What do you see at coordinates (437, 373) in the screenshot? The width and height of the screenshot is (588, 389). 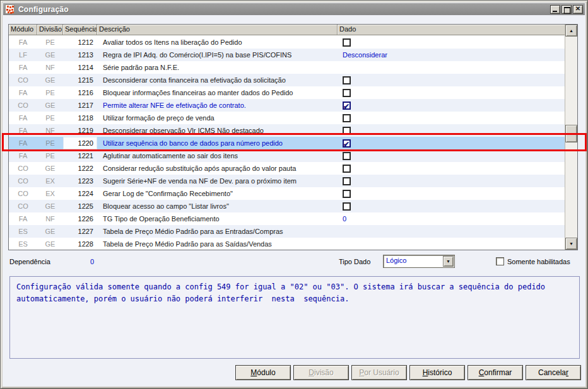 I see `historico-button: Histórico` at bounding box center [437, 373].